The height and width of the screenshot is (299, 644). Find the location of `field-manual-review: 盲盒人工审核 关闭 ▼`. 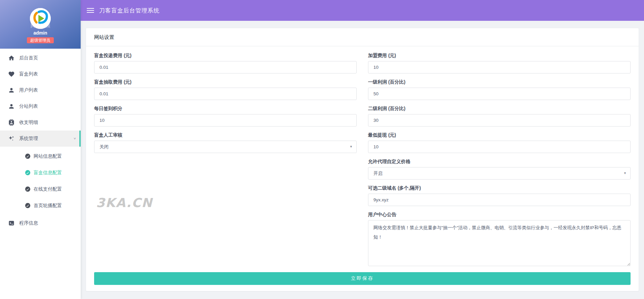

field-manual-review: 盲盒人工审核 关闭 ▼ is located at coordinates (225, 142).